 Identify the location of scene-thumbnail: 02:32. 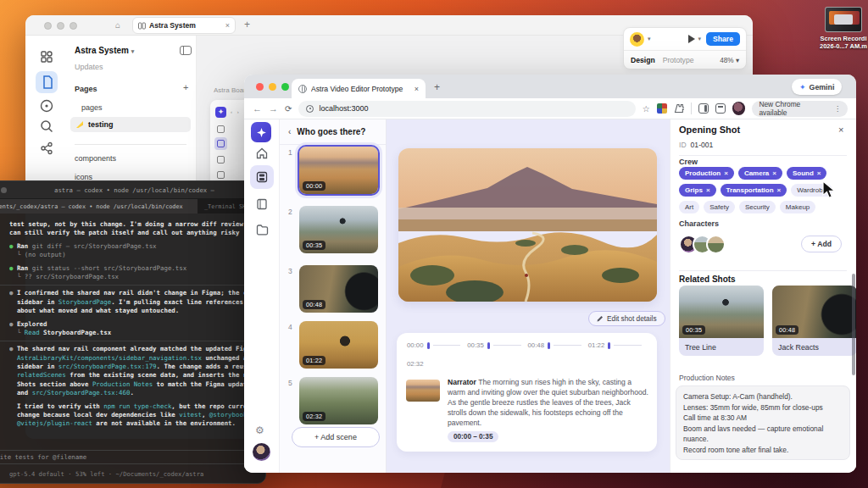
(339, 401).